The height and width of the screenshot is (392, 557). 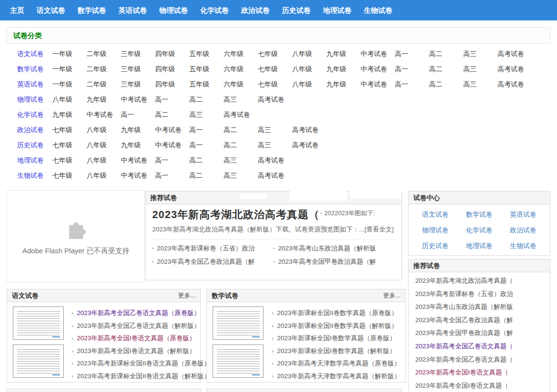 What do you see at coordinates (35, 115) in the screenshot?
I see `category-label-link: 化学试卷` at bounding box center [35, 115].